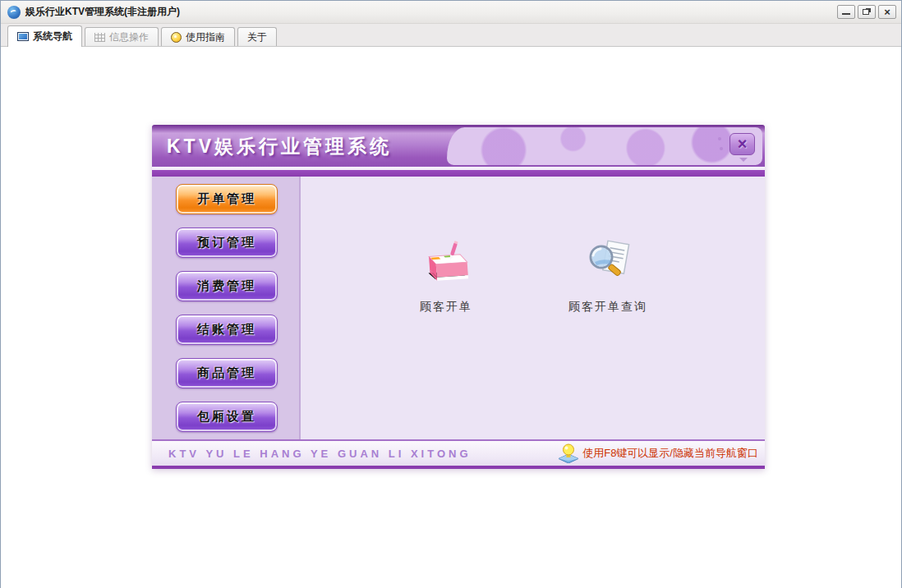 Image resolution: width=902 pixels, height=588 pixels. What do you see at coordinates (846, 14) in the screenshot?
I see `minimize-icon` at bounding box center [846, 14].